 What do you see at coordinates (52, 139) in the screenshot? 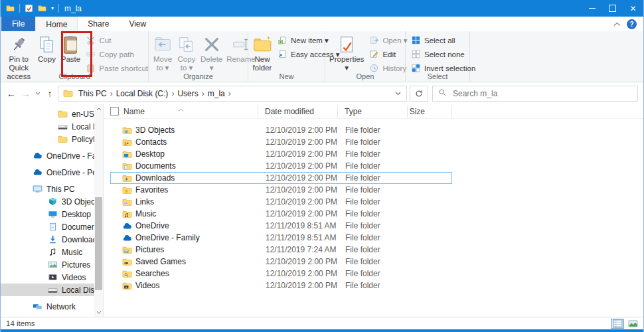
I see `sidebar-item-policydefinitions: PolicyDefinitions` at bounding box center [52, 139].